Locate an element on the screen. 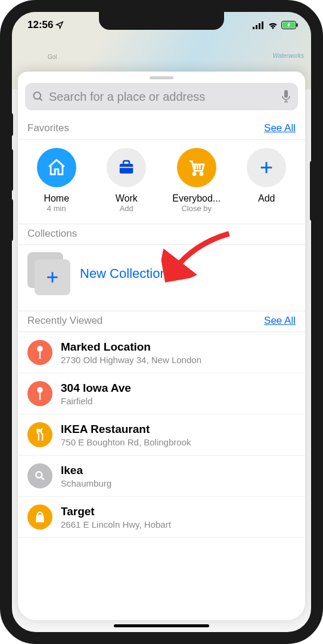  recent-item-ikea: Ikea Schaumburg is located at coordinates (162, 476).